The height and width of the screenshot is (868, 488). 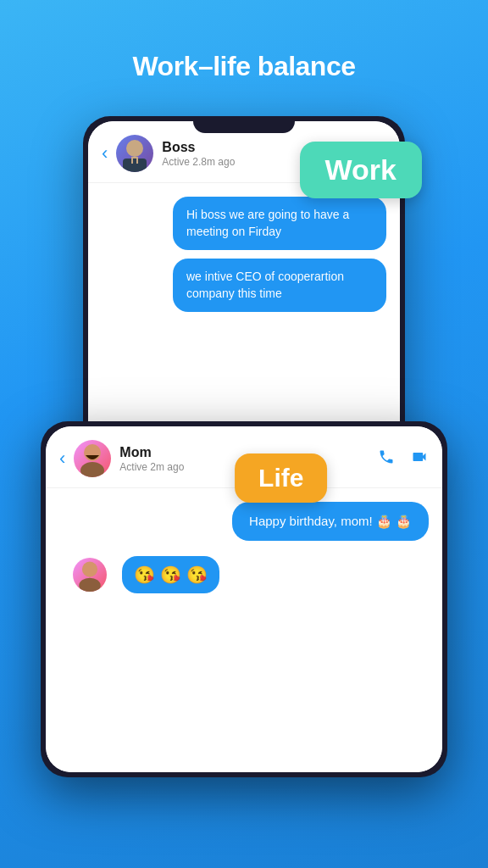 I want to click on emoji-2: 😘, so click(x=171, y=575).